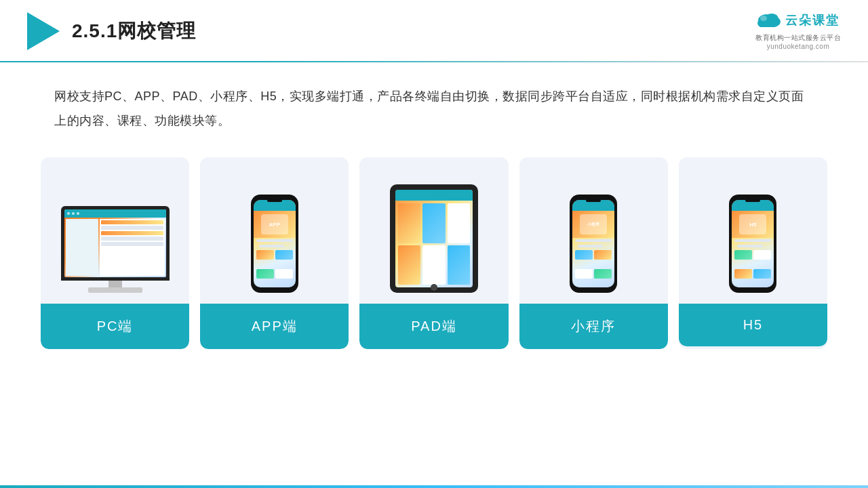  Describe the element at coordinates (115, 232) in the screenshot. I see `pc-image-area` at that location.